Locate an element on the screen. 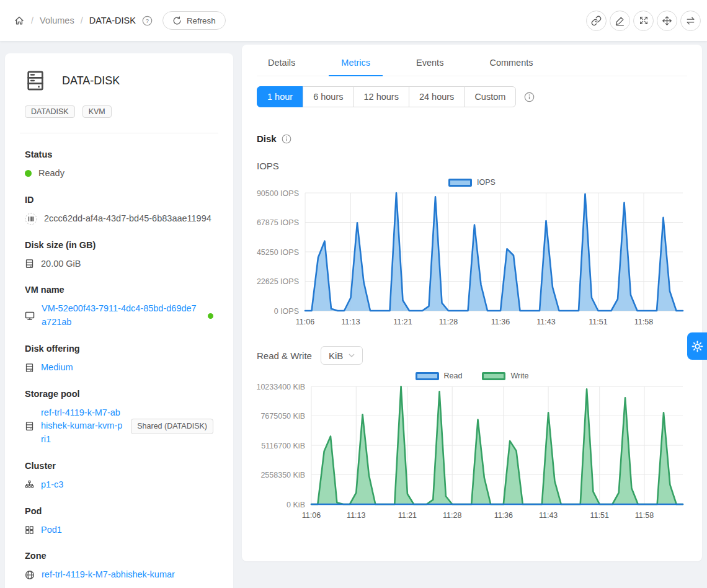  svg-text: 7675050 KiB is located at coordinates (283, 416).